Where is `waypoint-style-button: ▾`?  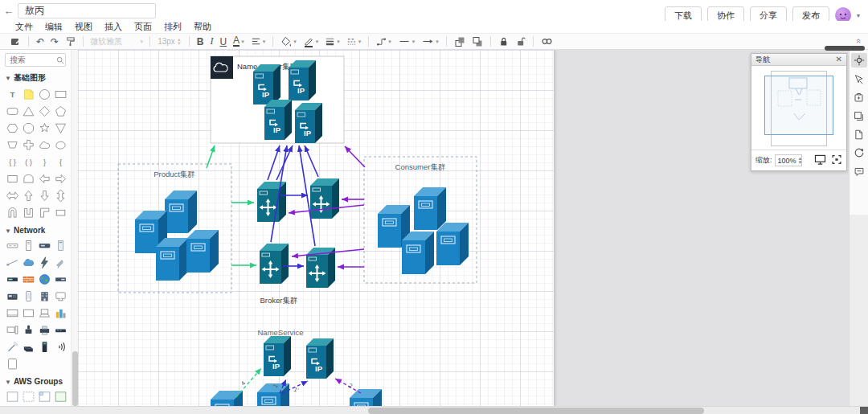
waypoint-style-button: ▾ is located at coordinates (384, 42).